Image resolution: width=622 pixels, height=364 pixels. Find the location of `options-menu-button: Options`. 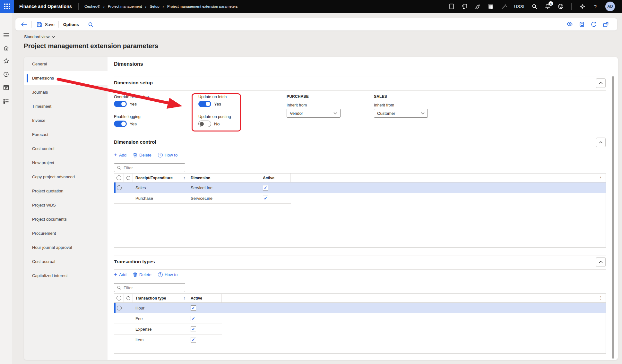

options-menu-button: Options is located at coordinates (71, 24).